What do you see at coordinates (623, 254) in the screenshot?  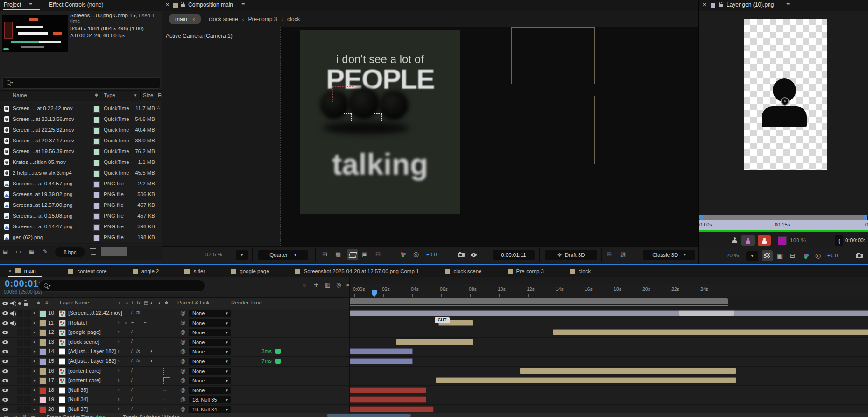 I see `pixel-aspect-icon: ▧` at bounding box center [623, 254].